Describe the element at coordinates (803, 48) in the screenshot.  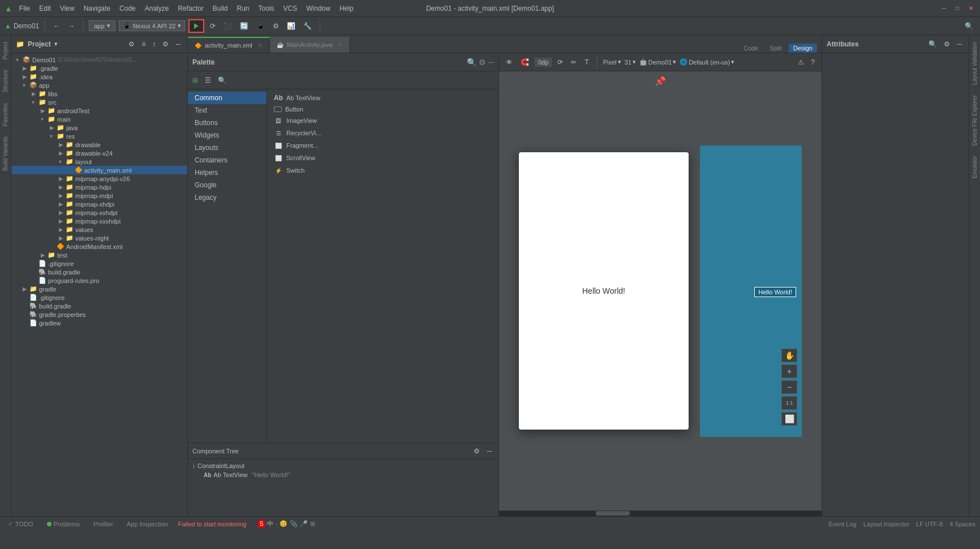
I see `design-mode-button: Design` at that location.